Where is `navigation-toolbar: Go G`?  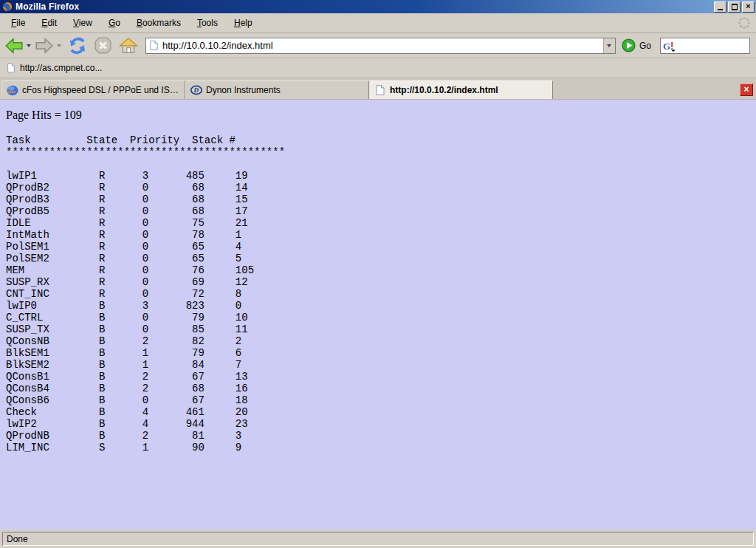 navigation-toolbar: Go G is located at coordinates (378, 46).